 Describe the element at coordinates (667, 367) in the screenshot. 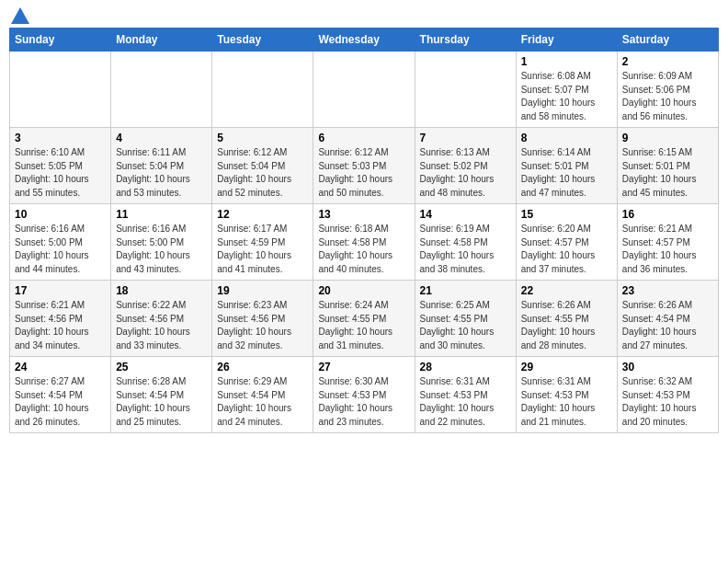

I see `day-number: 30` at that location.